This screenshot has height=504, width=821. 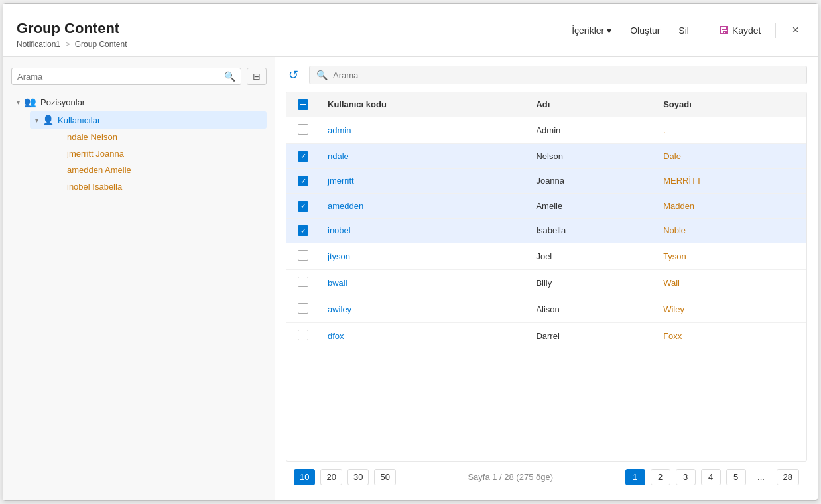 What do you see at coordinates (592, 336) in the screenshot?
I see `firstname-8: Darrel` at bounding box center [592, 336].